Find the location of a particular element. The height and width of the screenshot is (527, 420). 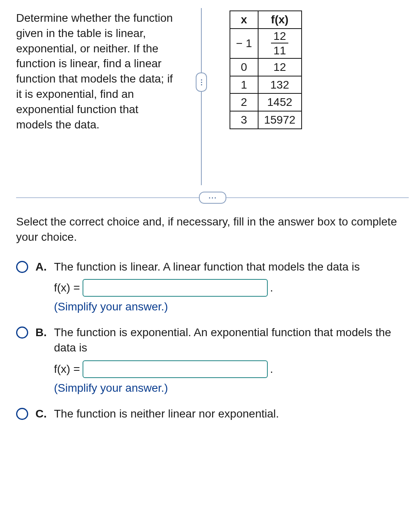

choice-A: A. The function is linear. A linear func… is located at coordinates (213, 287).